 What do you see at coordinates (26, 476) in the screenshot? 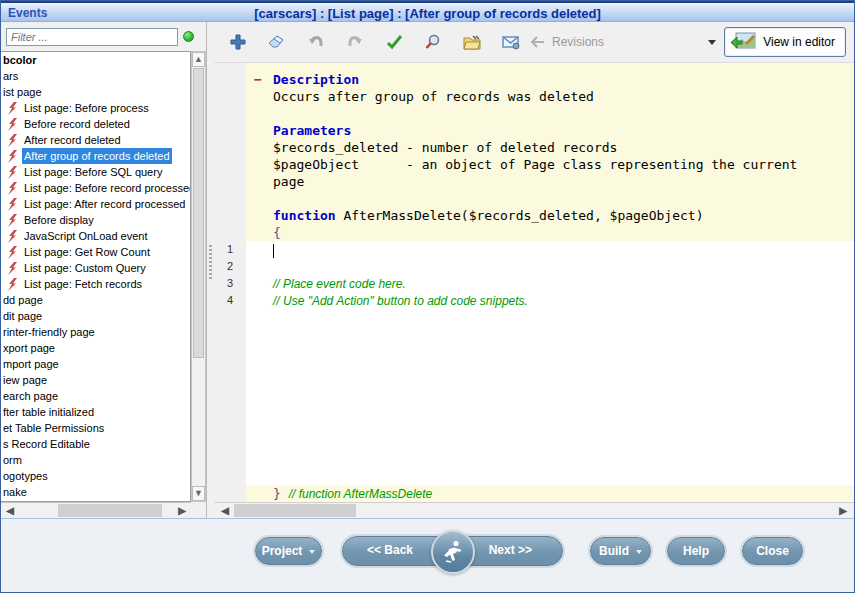
I see `tree-item-label: ogotypes` at bounding box center [26, 476].